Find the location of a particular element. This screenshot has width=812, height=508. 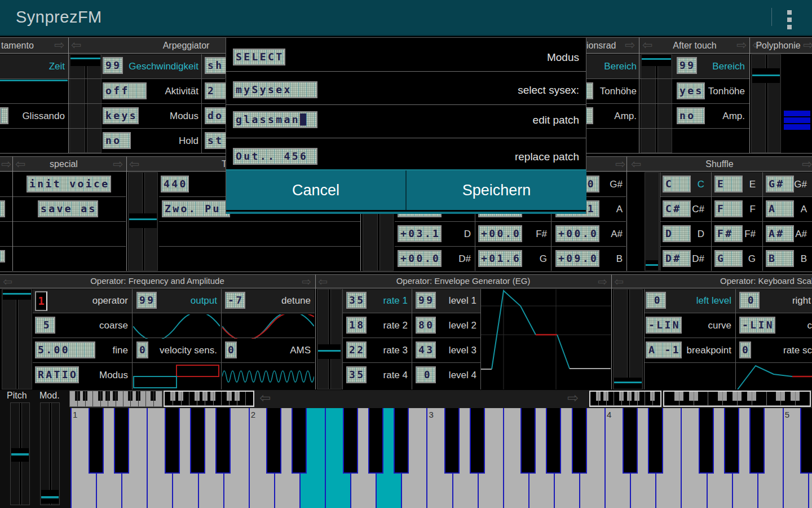

shuffle-lcd-F: F is located at coordinates (729, 209).